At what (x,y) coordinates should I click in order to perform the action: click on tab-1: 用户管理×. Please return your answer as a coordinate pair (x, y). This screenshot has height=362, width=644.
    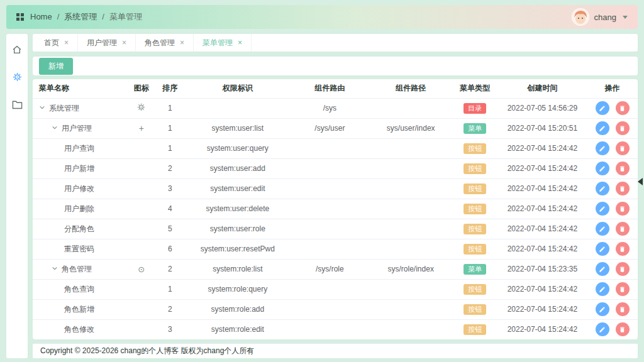
    Looking at the image, I should click on (107, 43).